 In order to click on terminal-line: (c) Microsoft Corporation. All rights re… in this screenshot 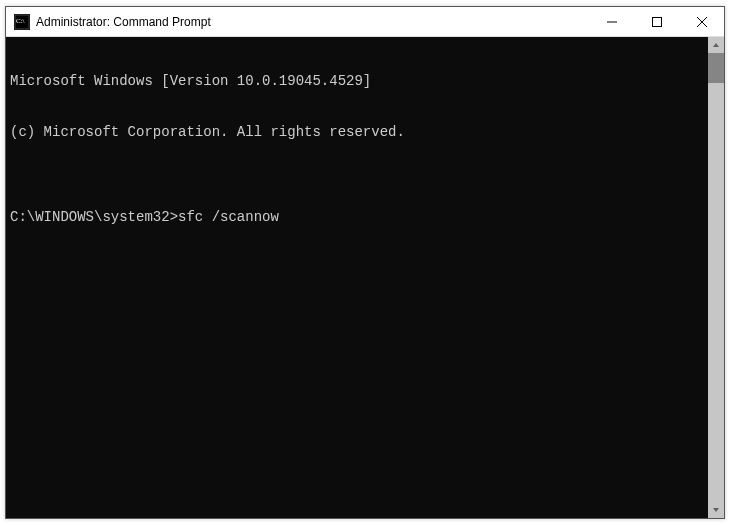, I will do `click(357, 132)`.